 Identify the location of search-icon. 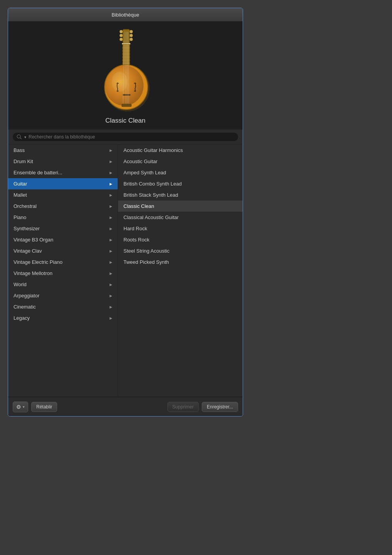
(19, 137).